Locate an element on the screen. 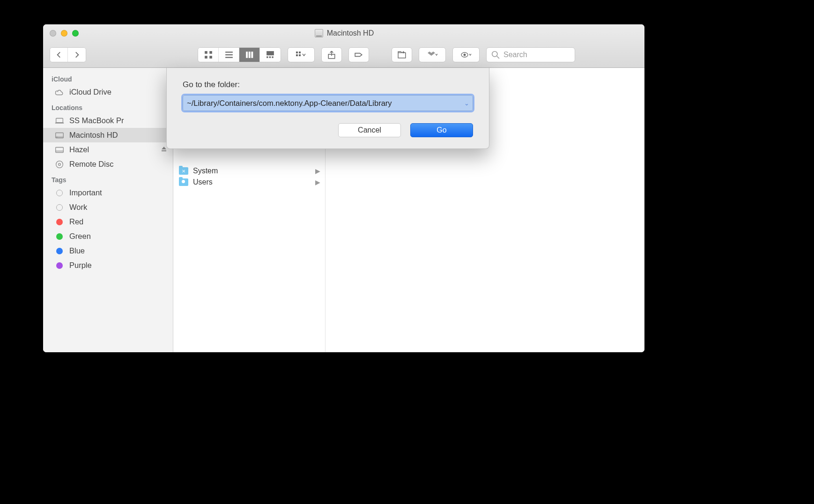 This screenshot has height=504, width=814. close-button is located at coordinates (53, 33).